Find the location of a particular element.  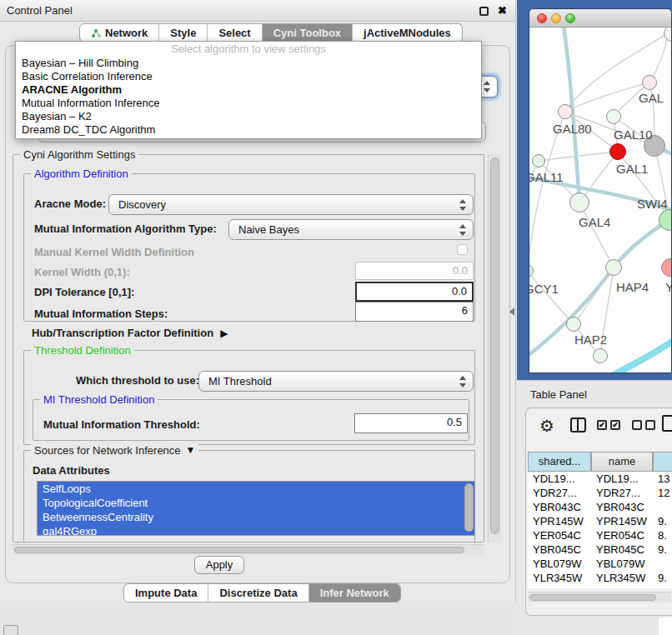

attribute-list-item: TopologicalCoefficient is located at coordinates (256, 503).